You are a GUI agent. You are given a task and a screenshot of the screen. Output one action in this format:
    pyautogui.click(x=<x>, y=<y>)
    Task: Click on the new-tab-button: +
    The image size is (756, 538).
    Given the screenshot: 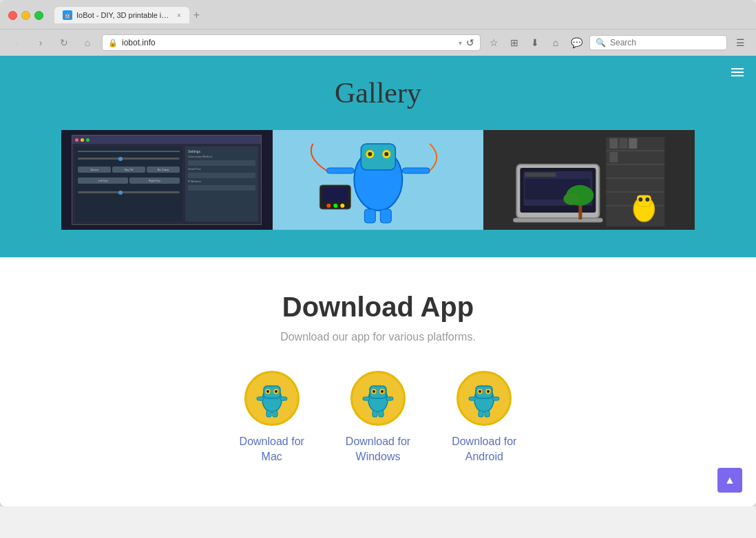 What is the action you would take?
    pyautogui.click(x=197, y=15)
    